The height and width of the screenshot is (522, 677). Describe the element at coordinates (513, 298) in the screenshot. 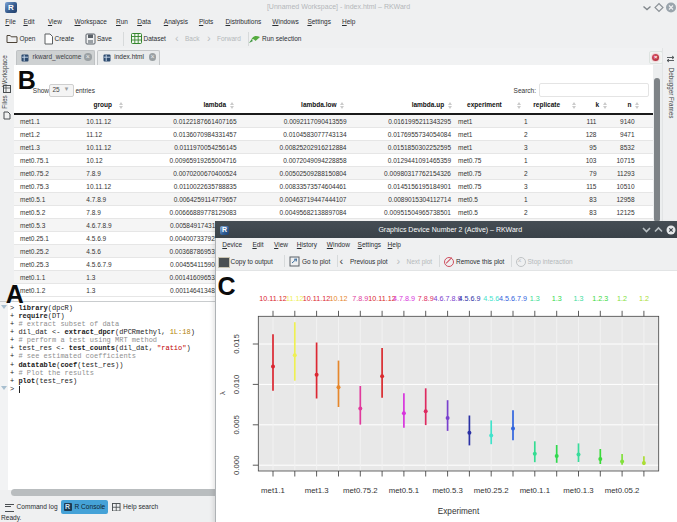

I see `svg-text: 4.5.6.7.9` at that location.